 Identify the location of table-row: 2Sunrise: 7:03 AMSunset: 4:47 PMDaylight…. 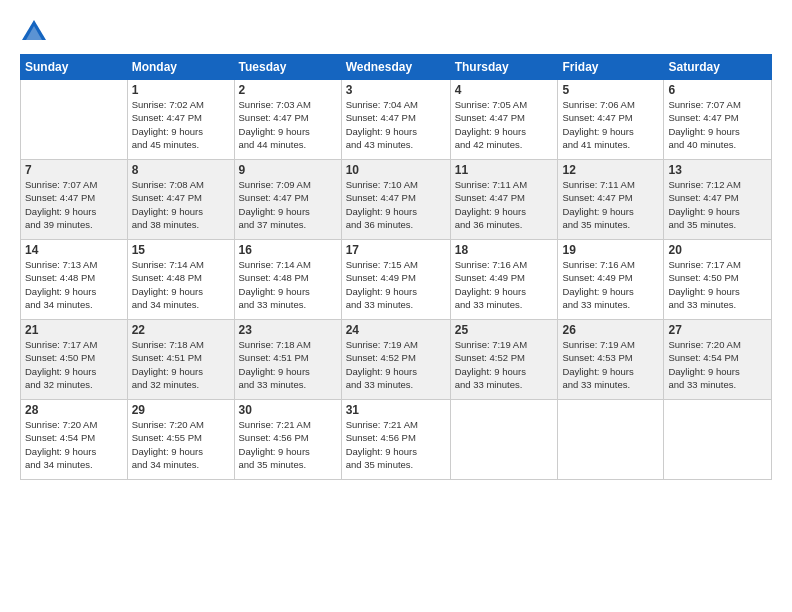
(288, 120).